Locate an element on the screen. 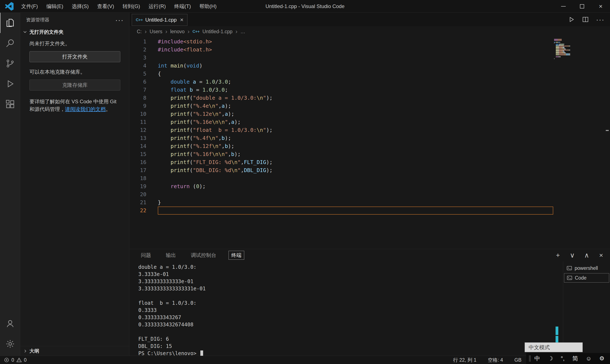  tab-close-icon: × is located at coordinates (182, 20).